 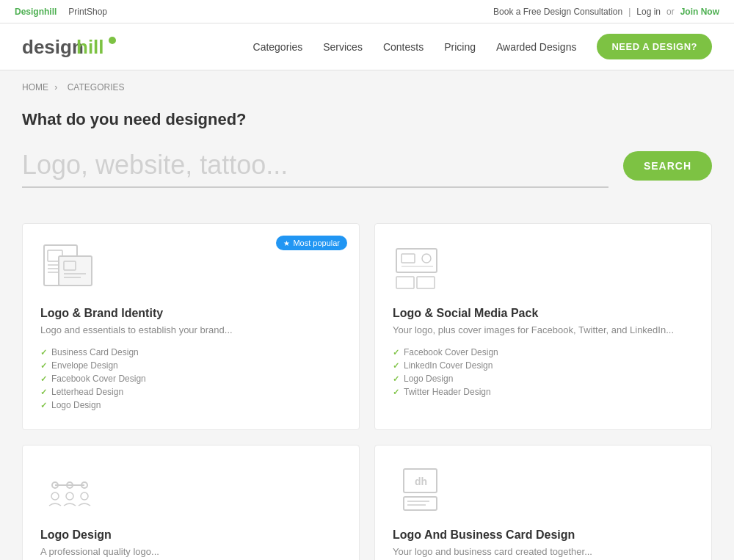 I want to click on card-4-desc: Your logo and business card created toge…, so click(x=543, y=552).